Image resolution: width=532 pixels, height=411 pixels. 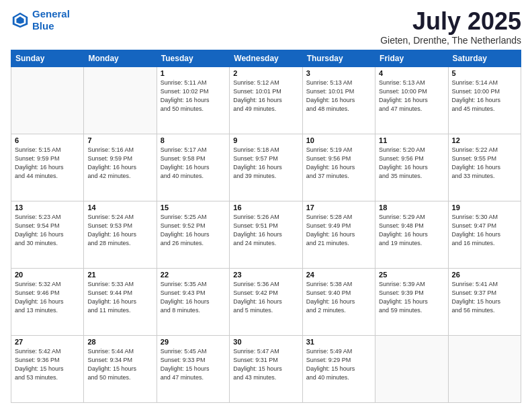 What do you see at coordinates (412, 234) in the screenshot?
I see `day-cell: 18Sunrise: 5:29 AMSunset: 9:48 PMDayligh…` at bounding box center [412, 234].